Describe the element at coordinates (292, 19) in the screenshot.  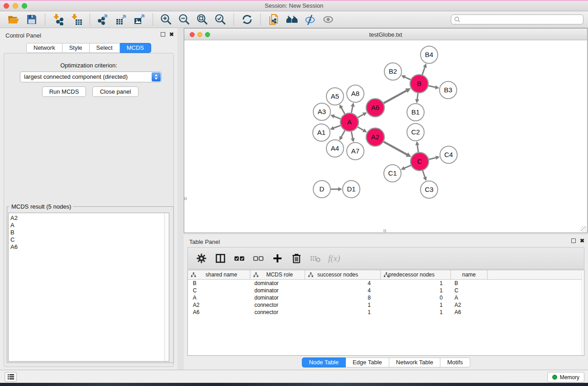
I see `home-icon` at that location.